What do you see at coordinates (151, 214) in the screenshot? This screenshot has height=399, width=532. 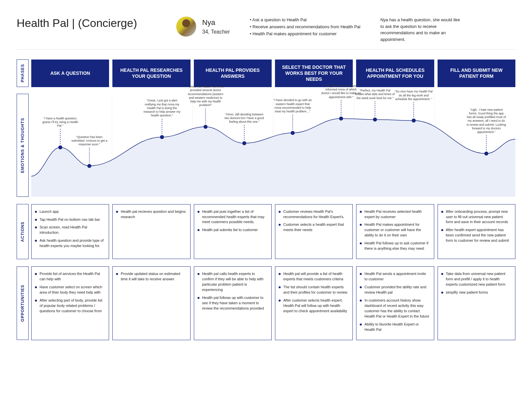 I see `action-item: Health pal recieves question and begins …` at bounding box center [151, 214].